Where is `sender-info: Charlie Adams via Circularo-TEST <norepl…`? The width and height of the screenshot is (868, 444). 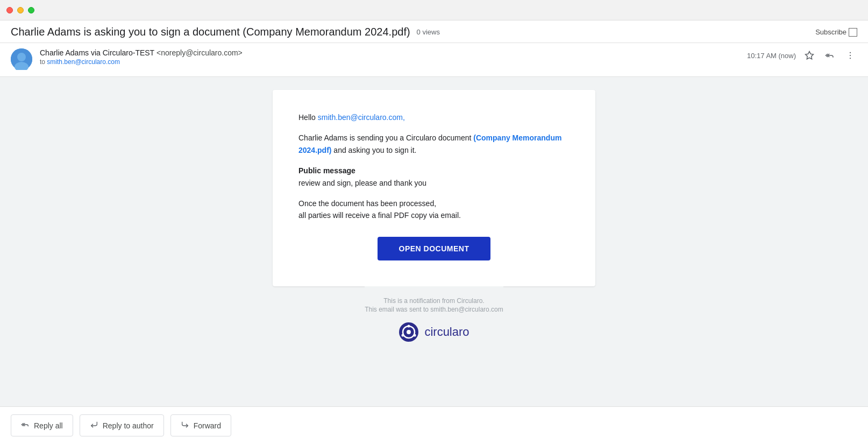
sender-info: Charlie Adams via Circularo-TEST <norepl… is located at coordinates (141, 57).